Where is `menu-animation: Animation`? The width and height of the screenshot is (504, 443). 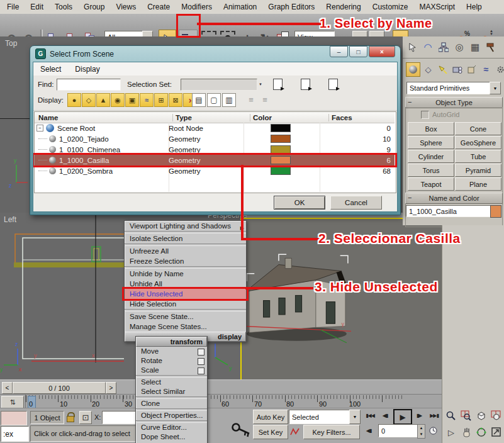
menu-animation: Animation is located at coordinates (240, 7).